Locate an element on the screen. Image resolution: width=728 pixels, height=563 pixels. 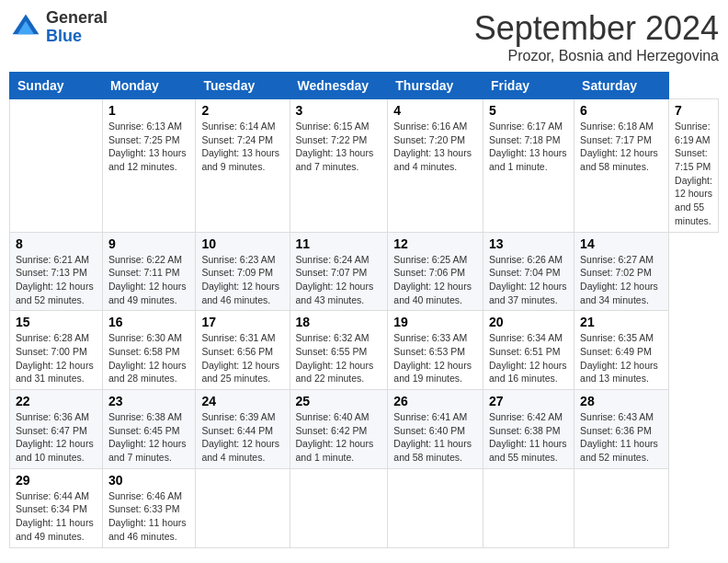
day-info: Sunrise: 6:24 AM Sunset: 7:07 PM Dayligh… is located at coordinates (339, 280).